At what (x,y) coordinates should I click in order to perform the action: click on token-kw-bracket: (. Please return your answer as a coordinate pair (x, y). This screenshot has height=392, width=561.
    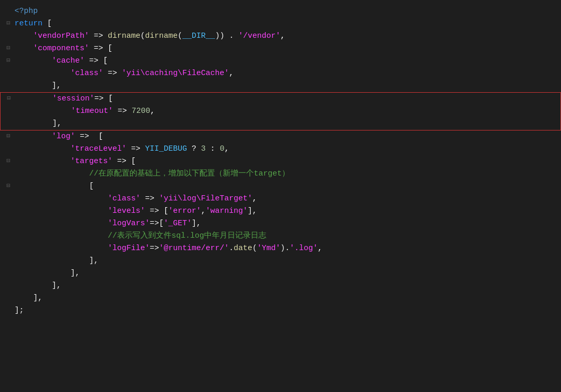
    Looking at the image, I should click on (255, 249).